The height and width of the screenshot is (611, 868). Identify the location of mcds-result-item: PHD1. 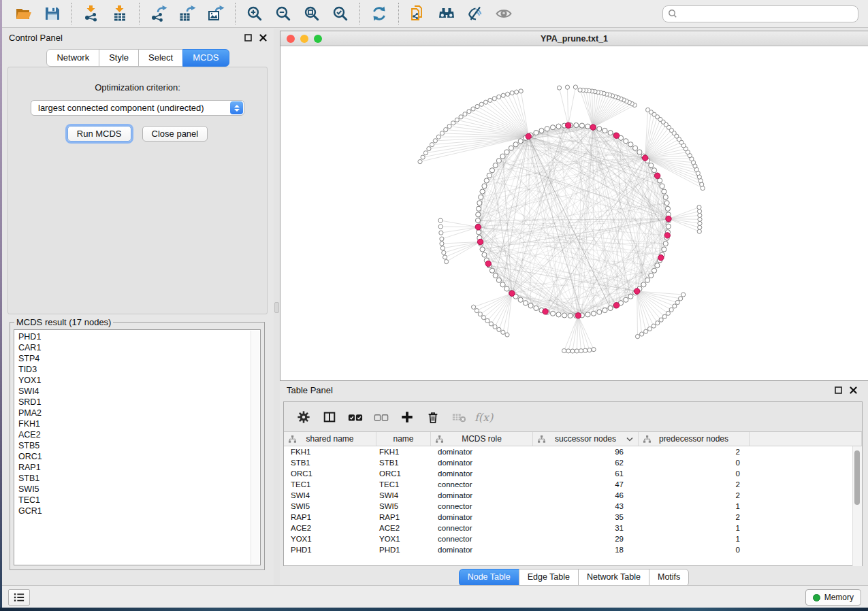
(133, 337).